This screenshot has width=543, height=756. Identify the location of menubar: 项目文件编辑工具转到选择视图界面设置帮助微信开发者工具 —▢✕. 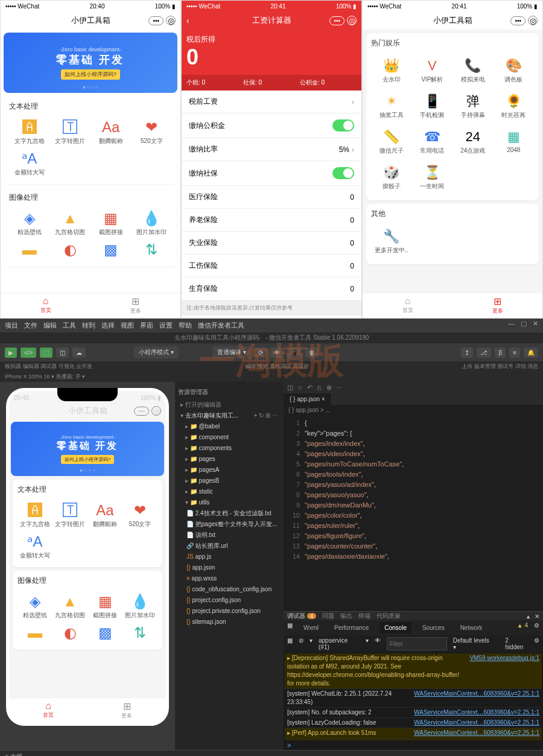
(272, 326).